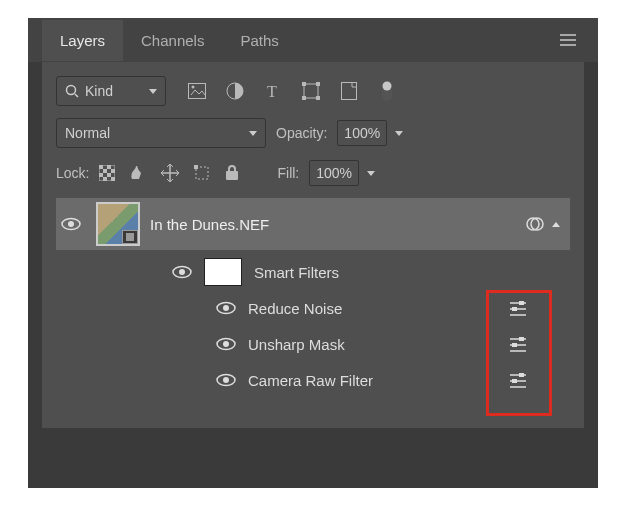  Describe the element at coordinates (313, 133) in the screenshot. I see `blend-row: Normal Opacity: 100%` at that location.